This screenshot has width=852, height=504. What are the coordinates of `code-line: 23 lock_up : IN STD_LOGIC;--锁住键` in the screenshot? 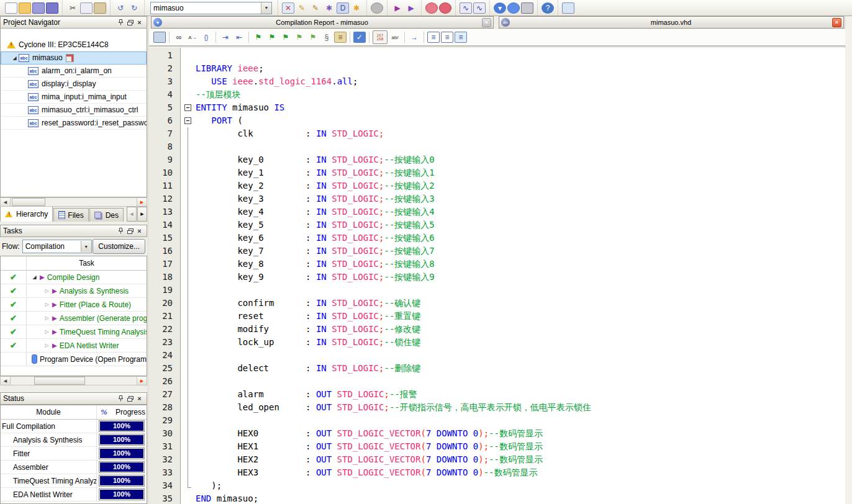 It's located at (497, 343).